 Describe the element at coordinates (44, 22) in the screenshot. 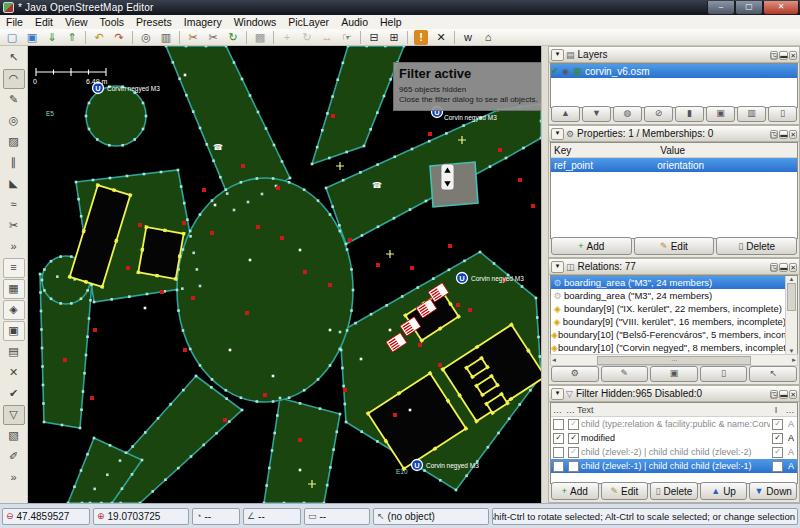

I see `menu-edit: Edit` at that location.